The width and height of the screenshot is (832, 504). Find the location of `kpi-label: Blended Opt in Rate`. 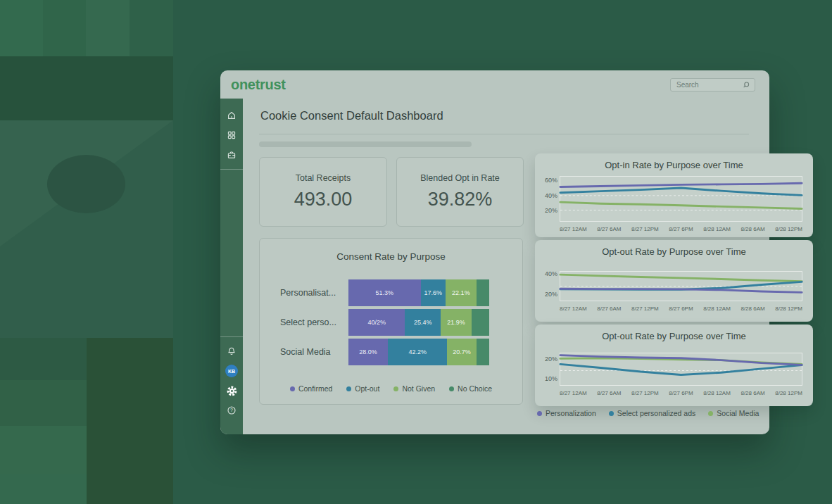

kpi-label: Blended Opt in Rate is located at coordinates (460, 178).